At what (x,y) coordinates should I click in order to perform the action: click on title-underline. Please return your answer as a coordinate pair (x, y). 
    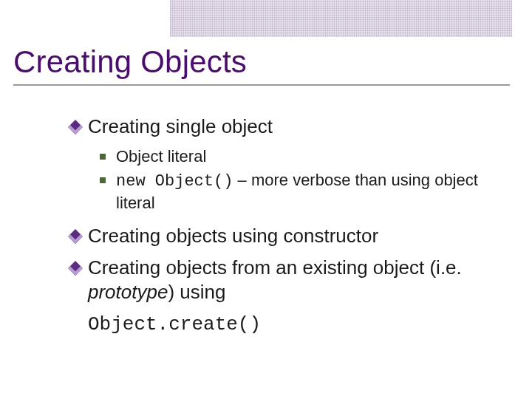
    Looking at the image, I should click on (262, 85).